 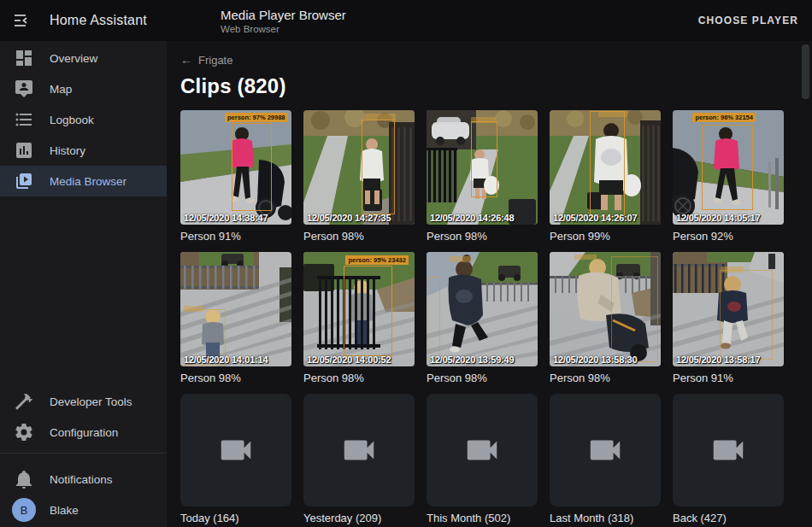 I want to click on clip-card: person: 97% 29988 12/05/2020 14:38:47 Pe…, so click(x=236, y=176).